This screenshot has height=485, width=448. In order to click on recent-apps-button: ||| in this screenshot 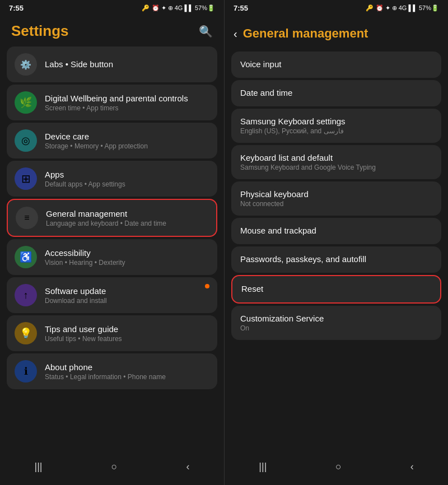, I will do `click(39, 467)`.